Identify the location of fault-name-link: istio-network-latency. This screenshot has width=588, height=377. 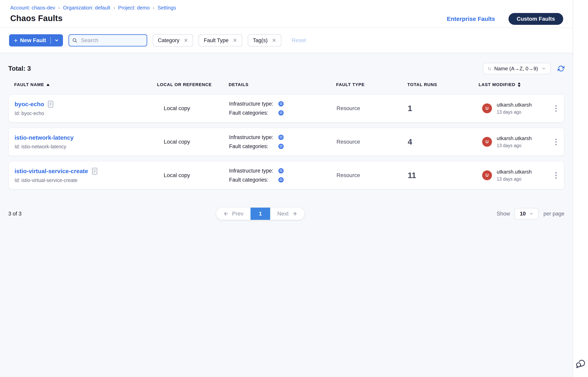
(44, 138).